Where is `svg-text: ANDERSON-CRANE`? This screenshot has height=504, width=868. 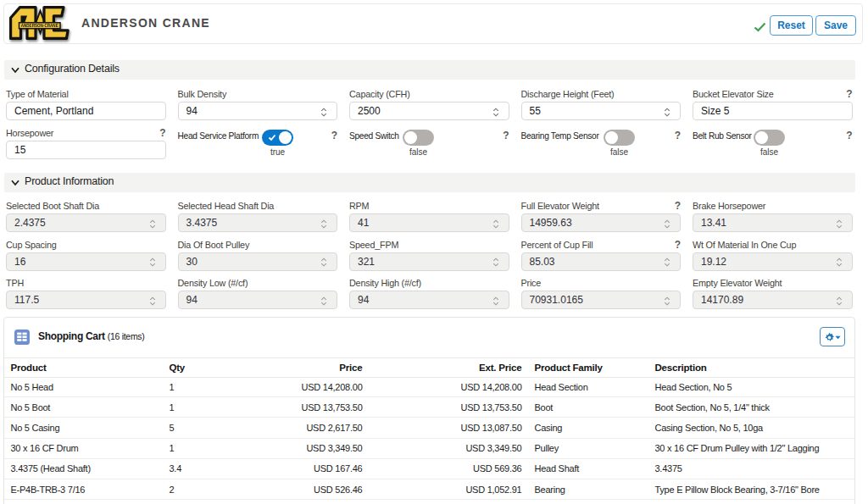 svg-text: ANDERSON-CRANE is located at coordinates (40, 27).